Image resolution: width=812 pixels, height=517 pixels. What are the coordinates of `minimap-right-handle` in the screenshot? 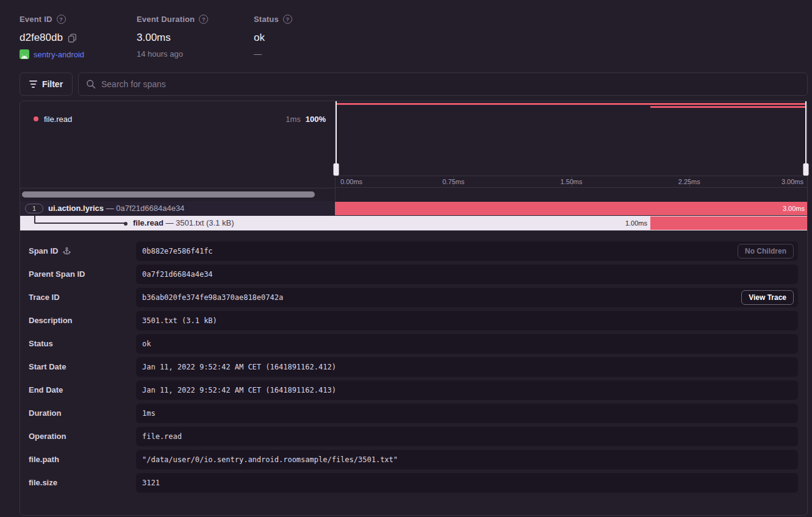 It's located at (806, 132).